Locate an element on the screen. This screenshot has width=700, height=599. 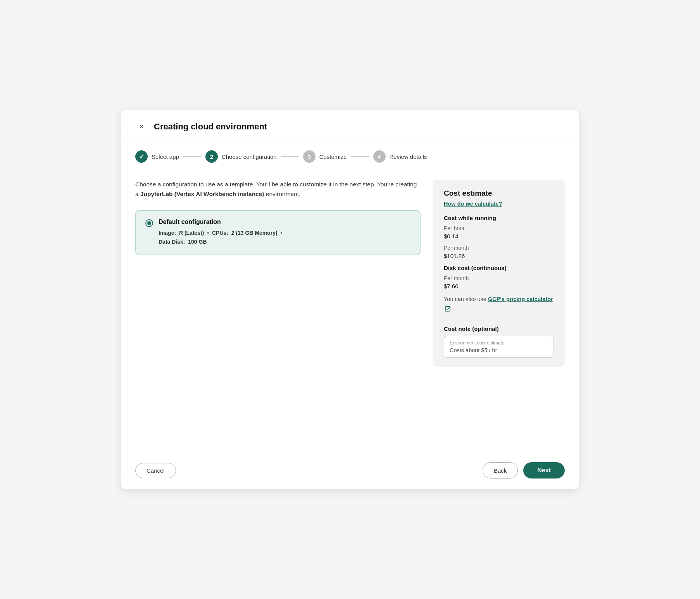
step-3-number: 3 is located at coordinates (309, 157).